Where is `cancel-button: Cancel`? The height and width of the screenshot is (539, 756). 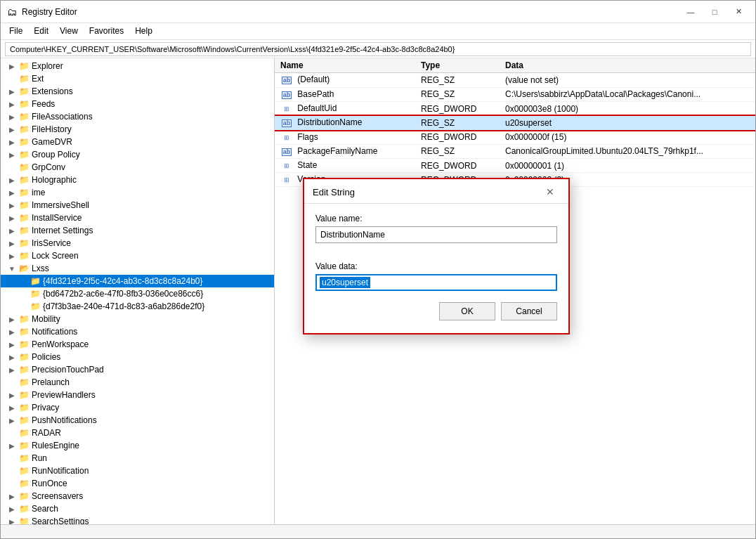 cancel-button: Cancel is located at coordinates (529, 311).